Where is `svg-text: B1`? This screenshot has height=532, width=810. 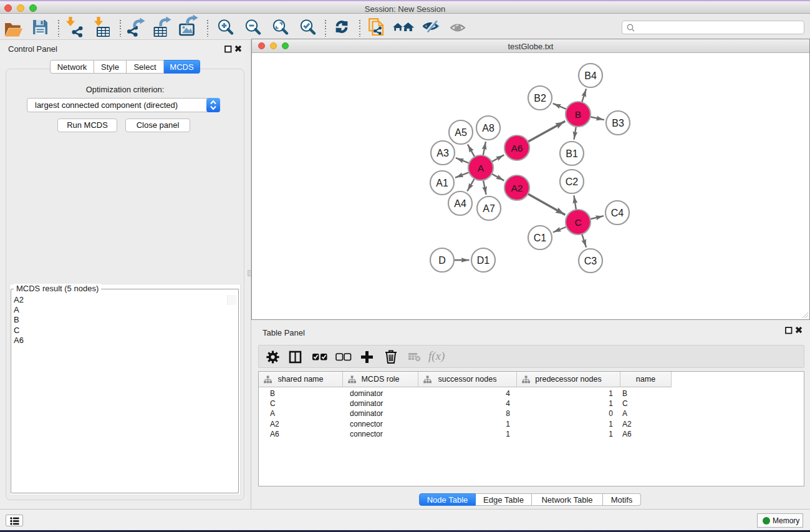
svg-text: B1 is located at coordinates (572, 153).